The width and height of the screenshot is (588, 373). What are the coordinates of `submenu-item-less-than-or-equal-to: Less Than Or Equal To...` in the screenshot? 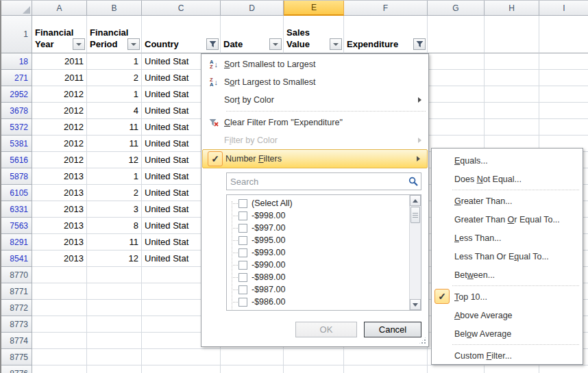 It's located at (507, 256).